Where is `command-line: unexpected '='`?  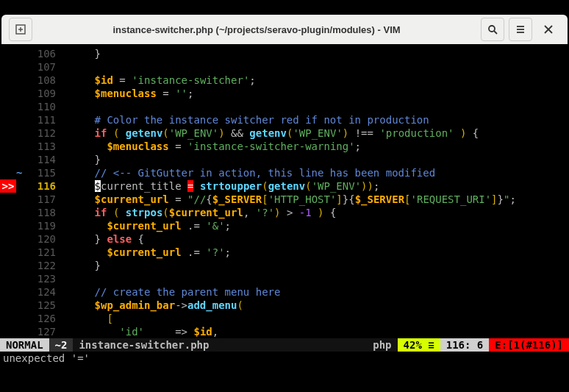 command-line: unexpected '=' is located at coordinates (284, 358).